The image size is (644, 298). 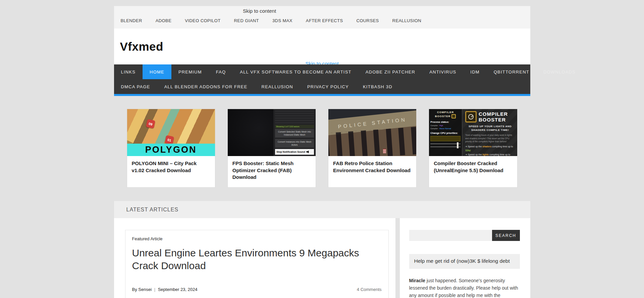 What do you see at coordinates (322, 46) in the screenshot?
I see `site-header: Vfxmed` at bounding box center [322, 46].